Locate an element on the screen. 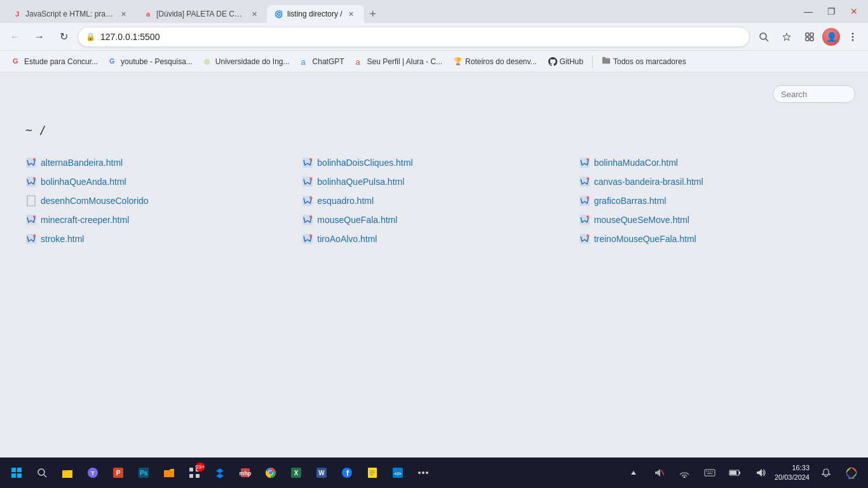 This screenshot has width=868, height=488. file-item-bolinhaDoisCliques: bolinhaDoisCliques.html is located at coordinates (433, 163).